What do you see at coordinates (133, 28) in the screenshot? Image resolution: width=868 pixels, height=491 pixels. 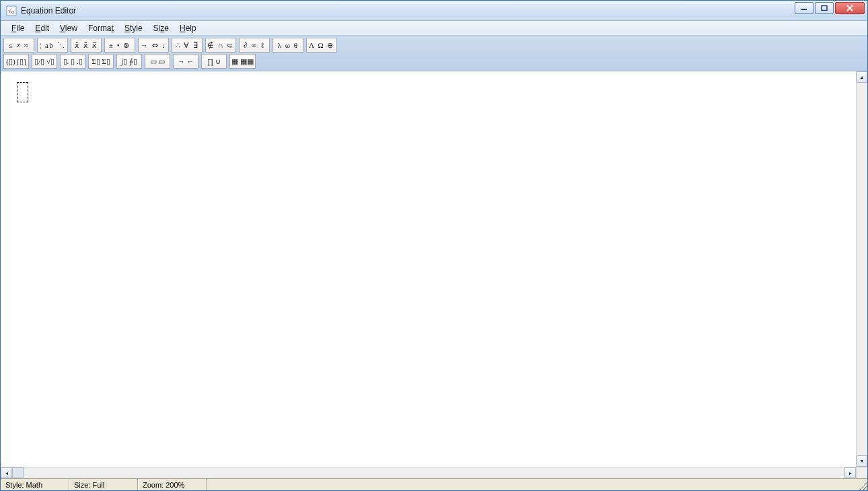 I see `menu-style: Style` at bounding box center [133, 28].